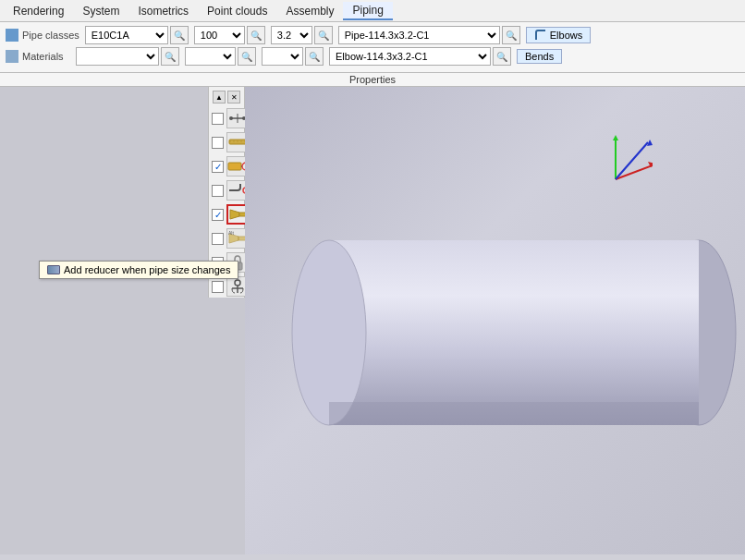  I want to click on elbows-icon, so click(541, 35).